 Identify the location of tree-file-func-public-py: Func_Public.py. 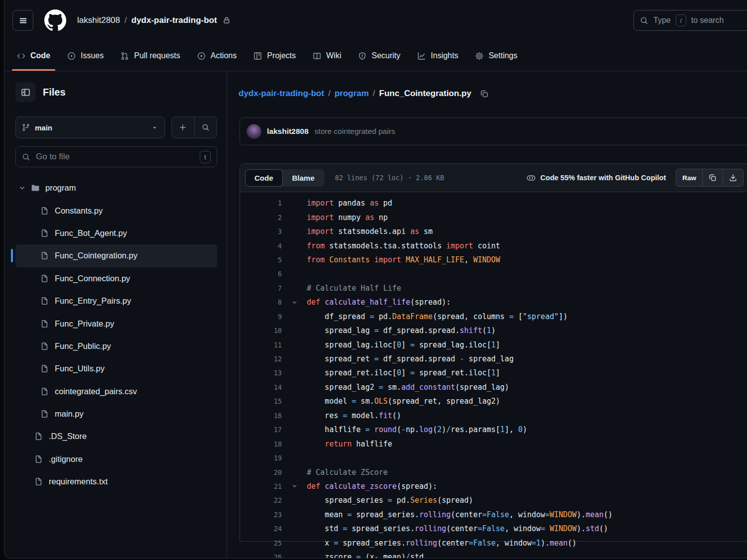
(117, 346).